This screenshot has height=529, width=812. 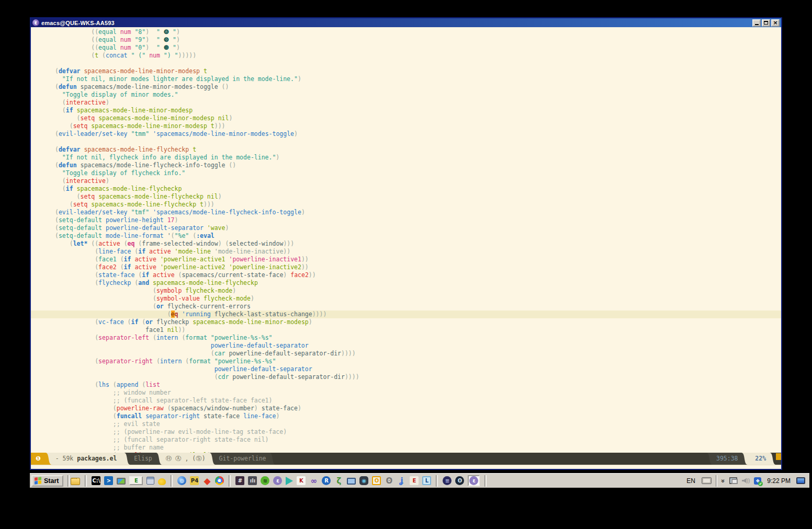 What do you see at coordinates (418, 268) in the screenshot?
I see `code-line: (face2 (if active 'powerline-active2 'po…` at bounding box center [418, 268].